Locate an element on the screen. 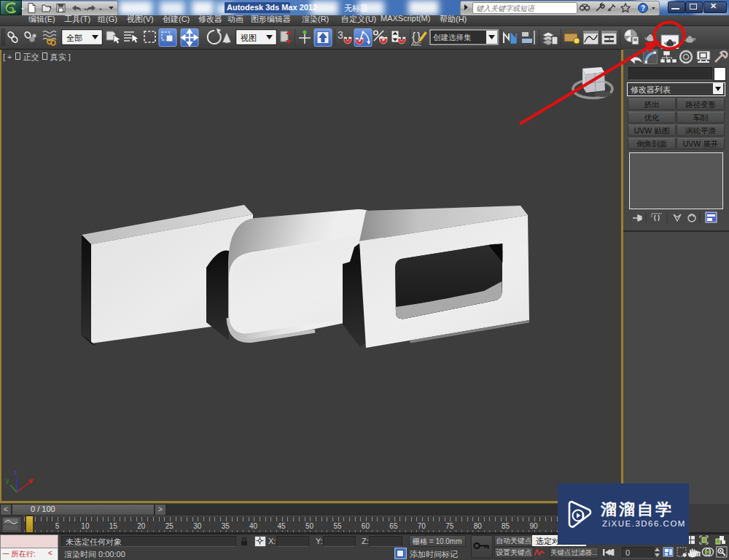  svg-text: 创建选择集 is located at coordinates (452, 37).